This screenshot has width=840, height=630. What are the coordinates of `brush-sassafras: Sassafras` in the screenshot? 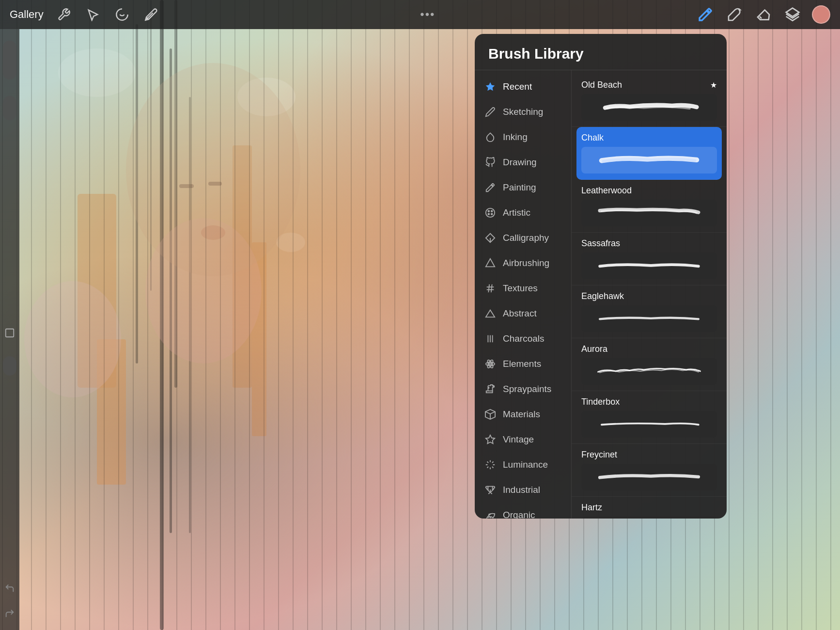 It's located at (649, 259).